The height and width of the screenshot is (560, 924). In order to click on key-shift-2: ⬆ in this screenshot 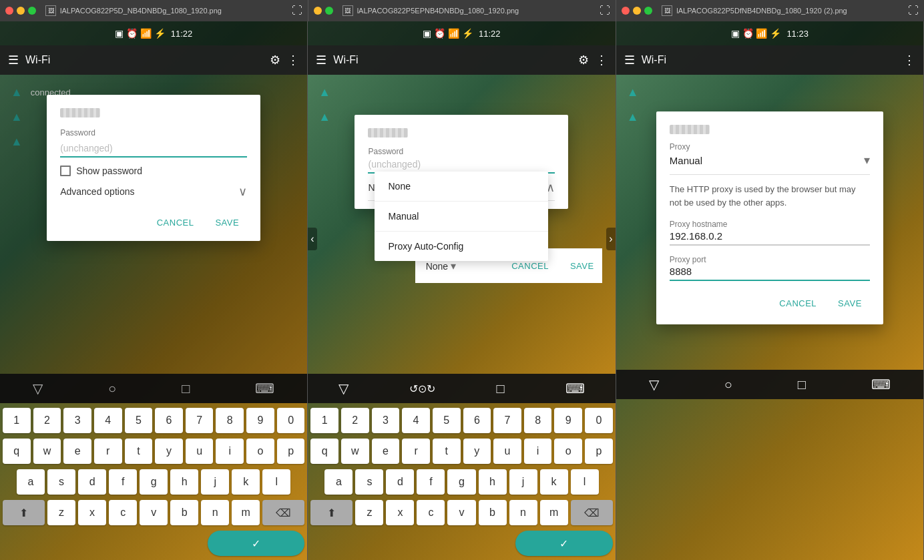, I will do `click(331, 513)`.